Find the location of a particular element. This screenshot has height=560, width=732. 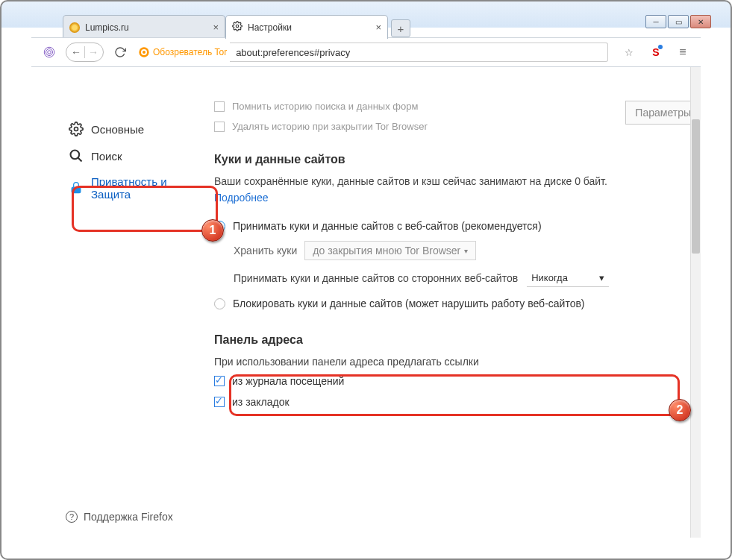

sidebar-item-privacy: Приватность и Защита is located at coordinates (128, 188).